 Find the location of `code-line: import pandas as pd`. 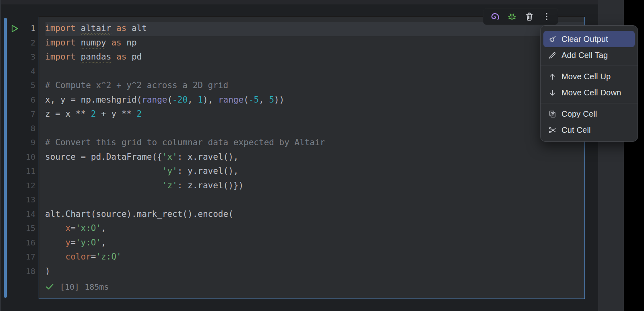

code-line: import pandas as pd is located at coordinates (185, 57).